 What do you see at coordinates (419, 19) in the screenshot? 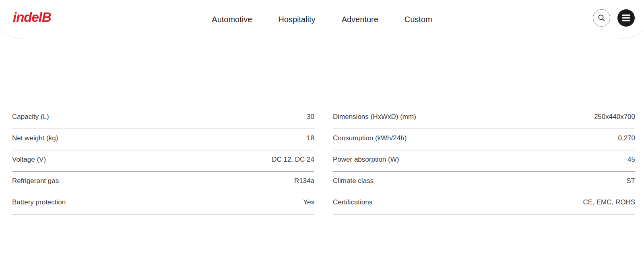
I see `nav-item-custom: Custom` at bounding box center [419, 19].